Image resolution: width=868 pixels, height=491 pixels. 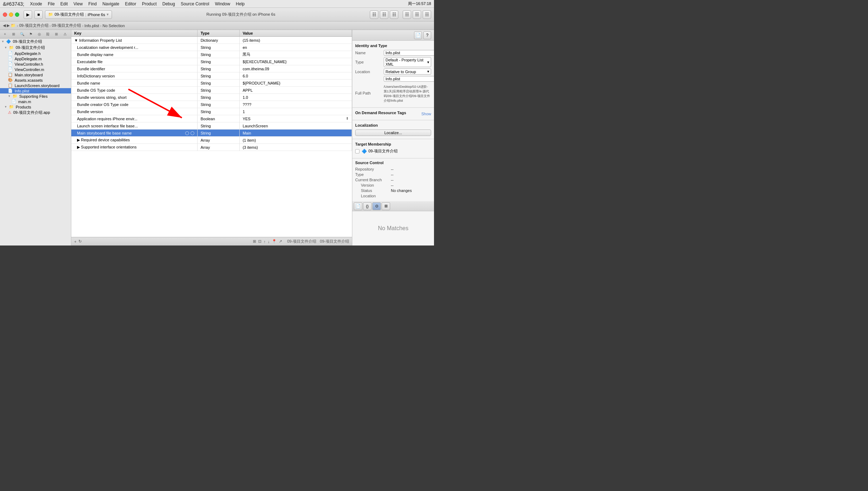 I want to click on sidebar-item-root: ▼ 🔷 09-项目文件介绍, so click(x=36, y=41).